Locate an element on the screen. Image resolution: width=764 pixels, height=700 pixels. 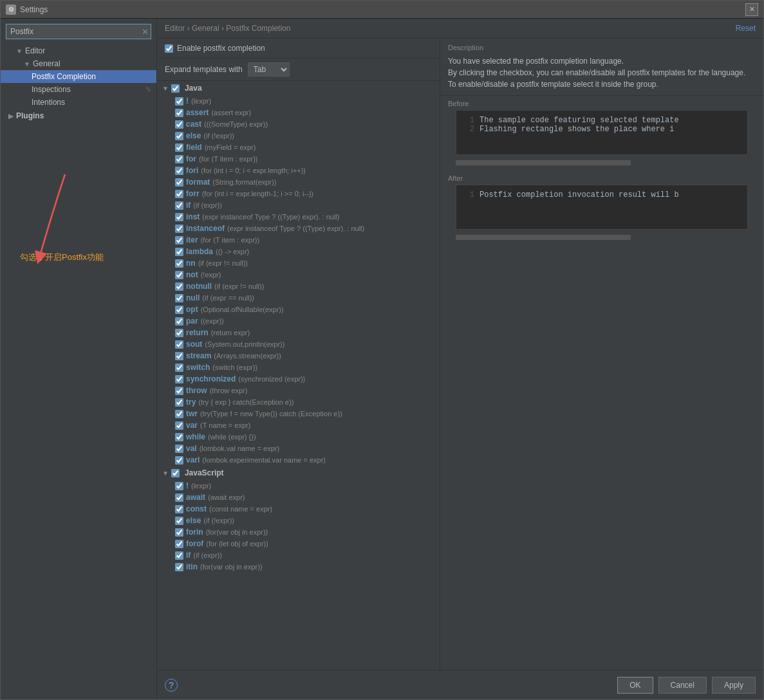
cancel-button: Cancel is located at coordinates (682, 685).